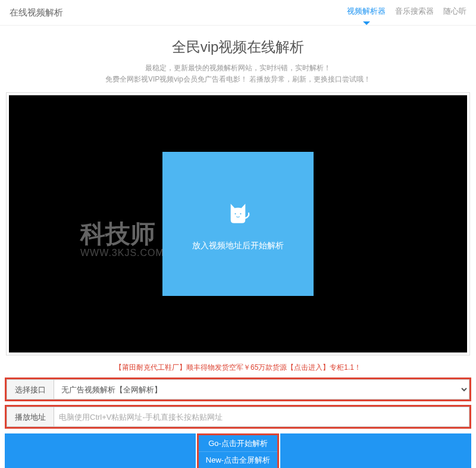 The image size is (476, 468). Describe the element at coordinates (238, 451) in the screenshot. I see `btn-center-wrap: Go-点击开始解析 New-点击全屏解析` at that location.